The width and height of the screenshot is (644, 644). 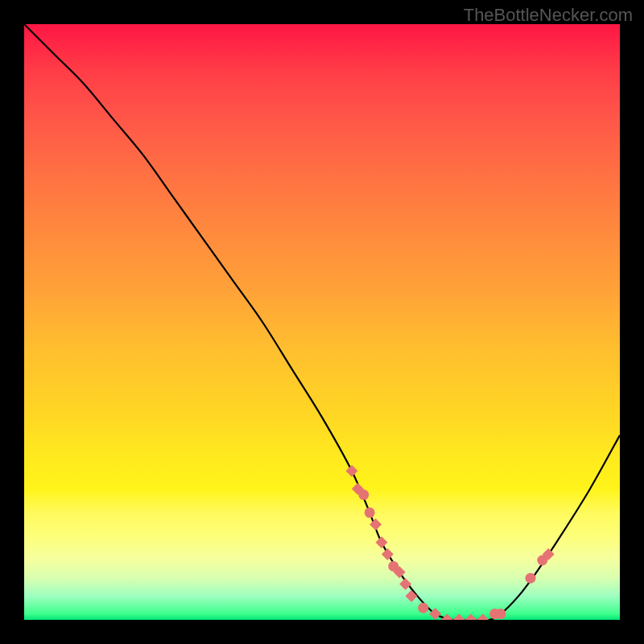 What do you see at coordinates (548, 15) in the screenshot?
I see `attribution-text: TheBottleNecker.com` at bounding box center [548, 15].